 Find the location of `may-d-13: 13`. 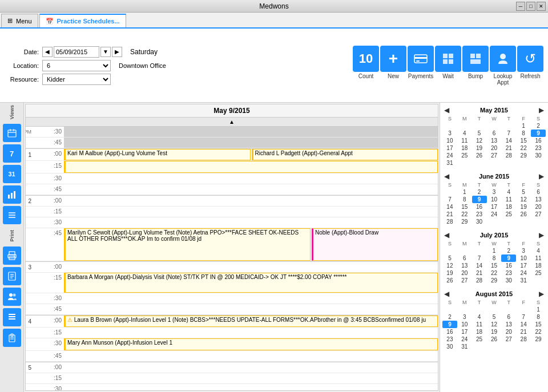

may-d-13: 13 is located at coordinates (494, 140).